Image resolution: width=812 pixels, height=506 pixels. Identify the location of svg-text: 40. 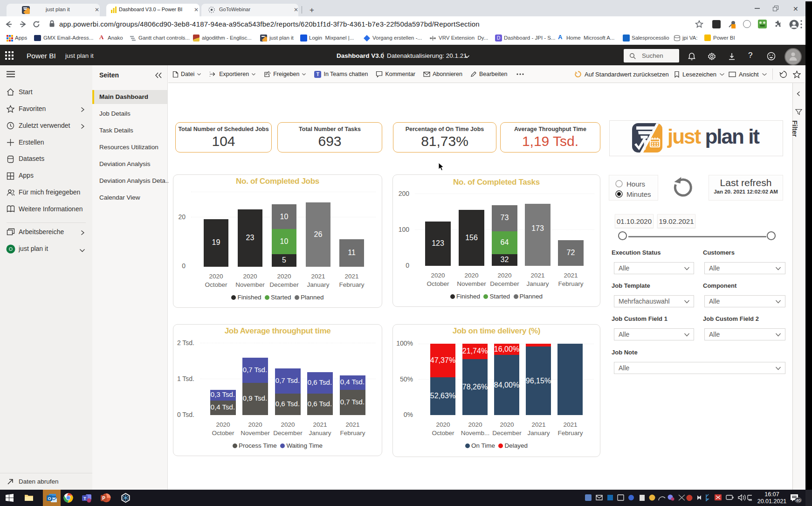
(798, 500).